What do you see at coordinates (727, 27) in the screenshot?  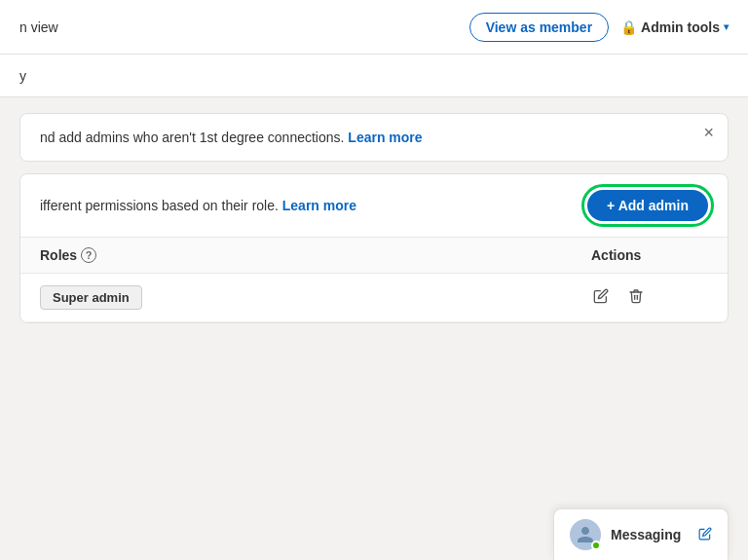 I see `chevron-down-icon: ▾` at bounding box center [727, 27].